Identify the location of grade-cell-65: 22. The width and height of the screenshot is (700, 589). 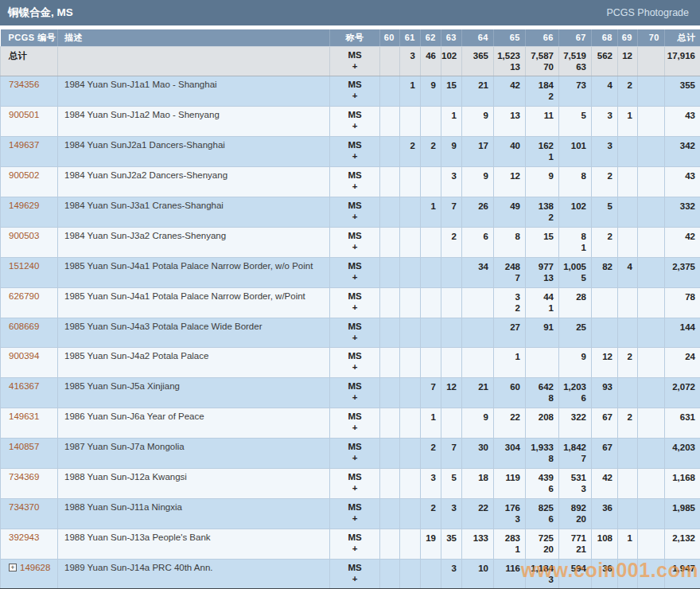
(510, 423).